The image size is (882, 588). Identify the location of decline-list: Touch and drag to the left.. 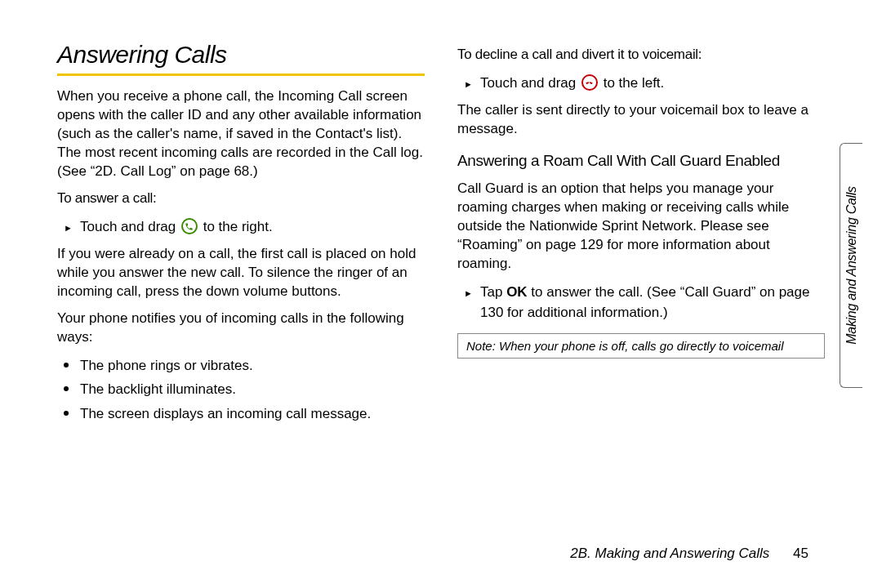
(641, 83).